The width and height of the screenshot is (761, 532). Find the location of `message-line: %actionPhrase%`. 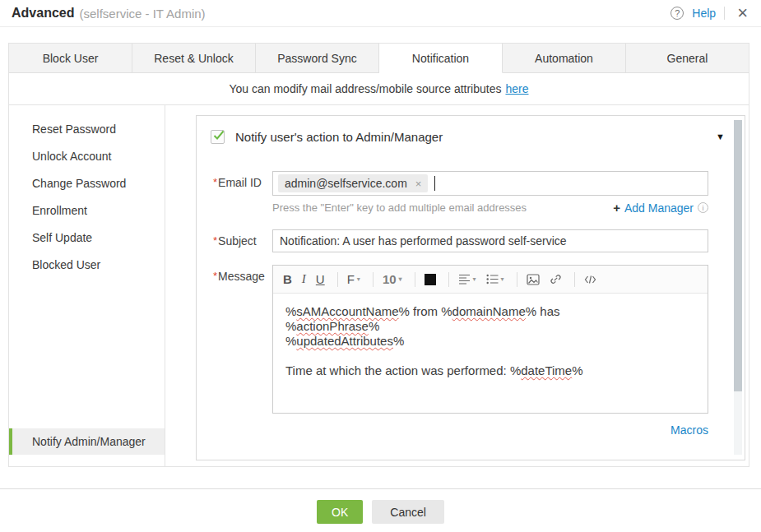

message-line: %actionPhrase% is located at coordinates (490, 326).